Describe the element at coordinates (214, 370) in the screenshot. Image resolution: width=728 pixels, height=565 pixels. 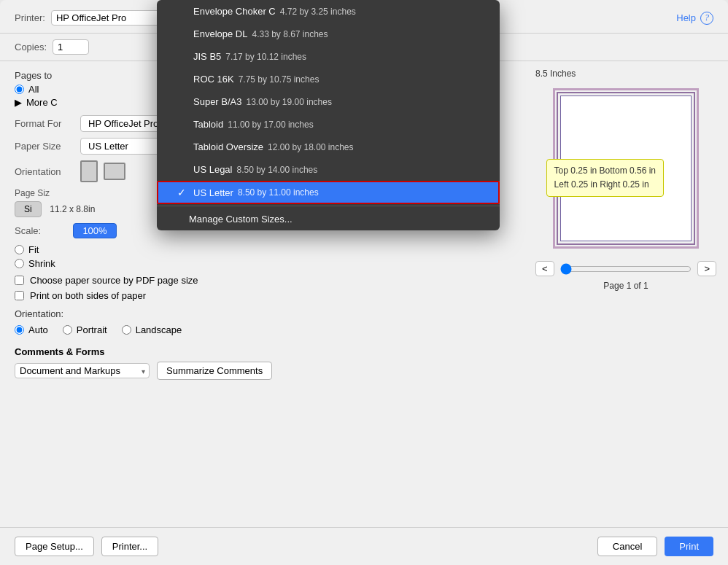
I see `summarize-button: Summarize Comments` at that location.